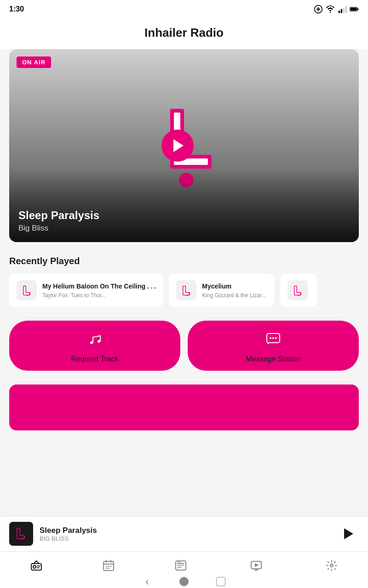  What do you see at coordinates (184, 34) in the screenshot?
I see `app-title-bar: Inhailer Radio` at bounding box center [184, 34].